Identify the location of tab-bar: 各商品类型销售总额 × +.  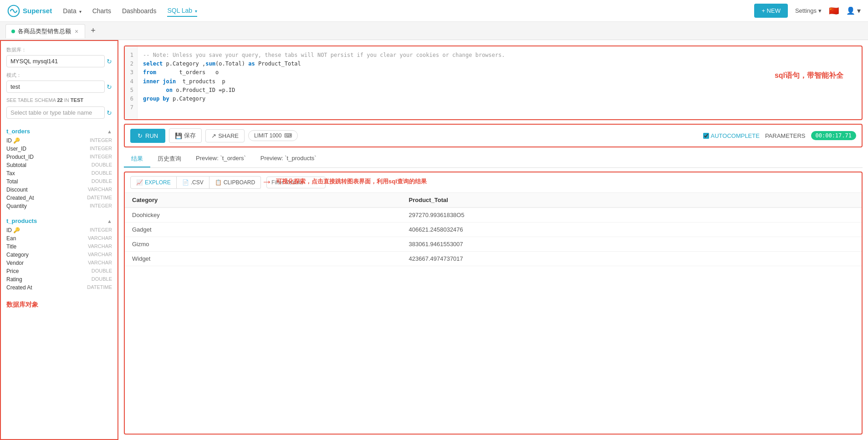
(434, 31).